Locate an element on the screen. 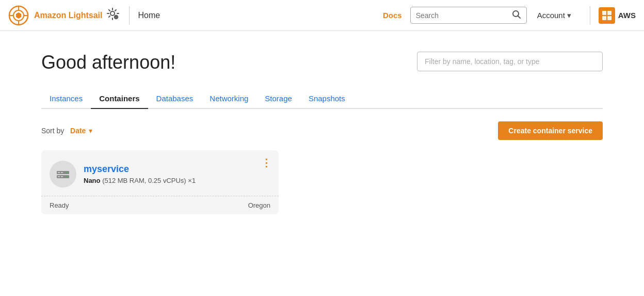  service-status: Ready is located at coordinates (59, 206).